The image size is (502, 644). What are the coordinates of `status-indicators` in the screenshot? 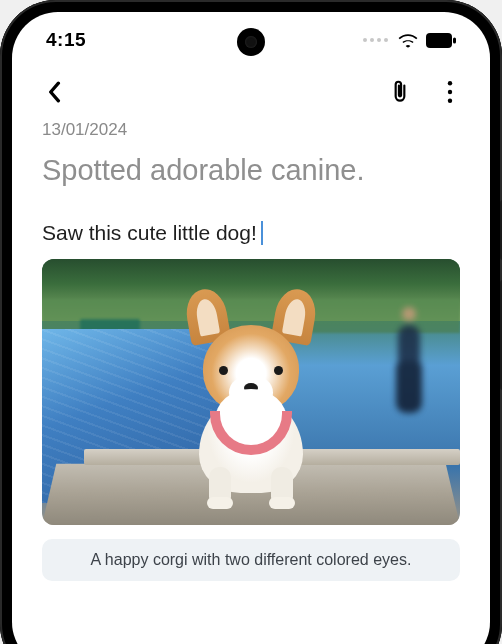 It's located at (410, 40).